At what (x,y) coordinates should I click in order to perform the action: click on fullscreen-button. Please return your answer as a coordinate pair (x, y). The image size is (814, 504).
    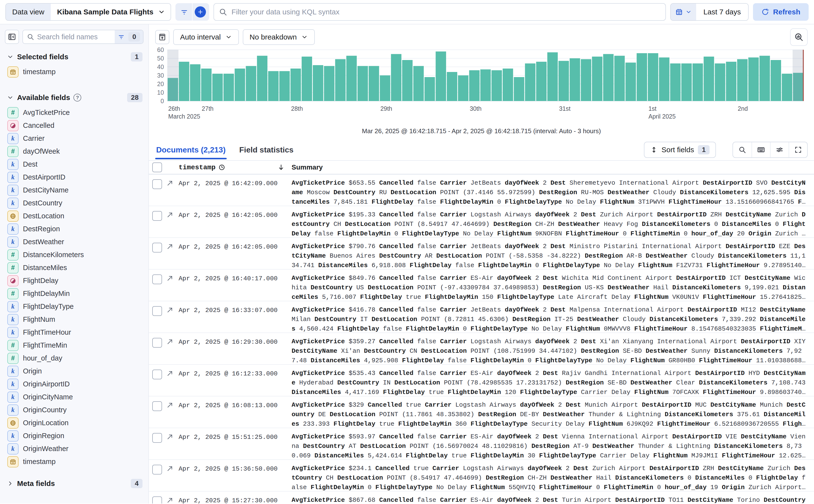
    Looking at the image, I should click on (798, 150).